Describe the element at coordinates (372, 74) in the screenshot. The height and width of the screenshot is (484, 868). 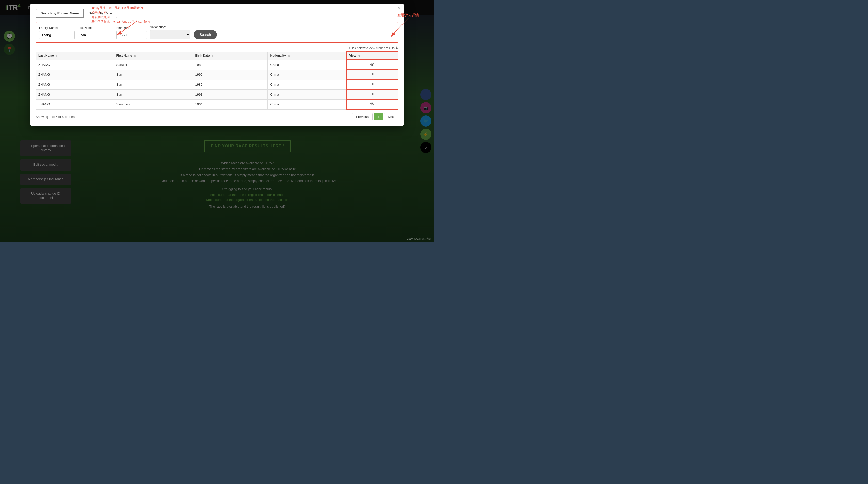
I see `view-eye-icon-2: 👁` at that location.